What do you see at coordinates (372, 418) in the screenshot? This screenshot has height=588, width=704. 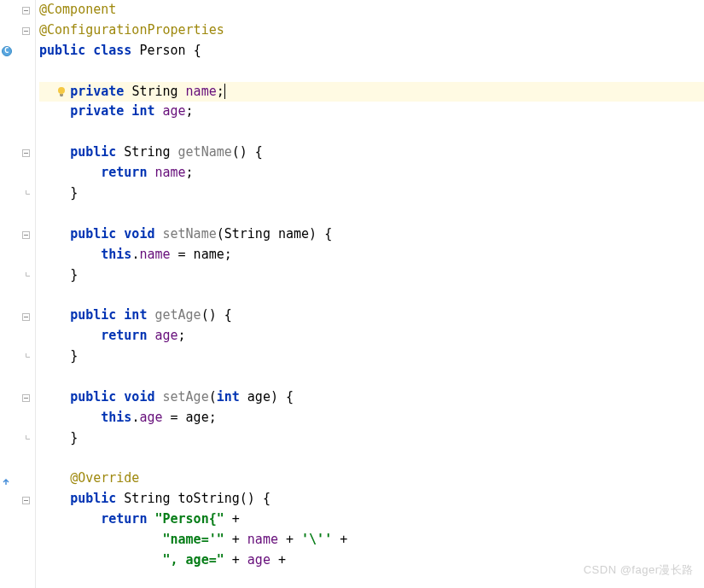 I see `code-line: this.age = age;` at bounding box center [372, 418].